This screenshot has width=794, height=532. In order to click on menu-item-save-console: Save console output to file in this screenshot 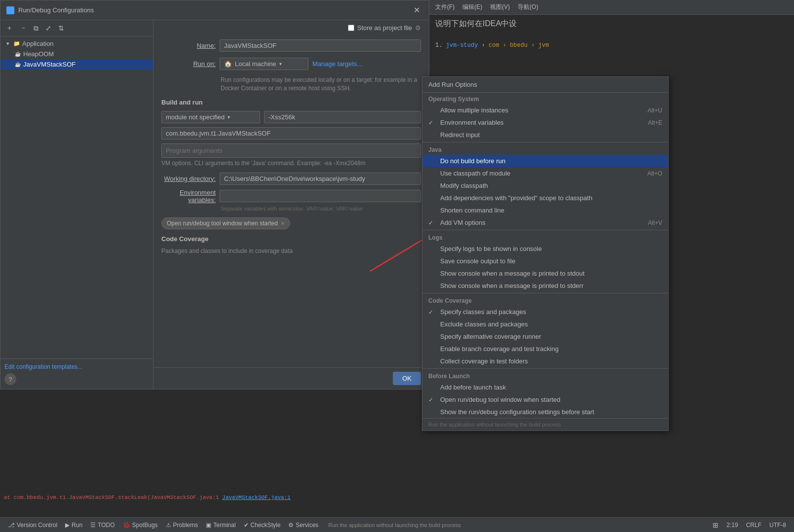, I will do `click(545, 261)`.